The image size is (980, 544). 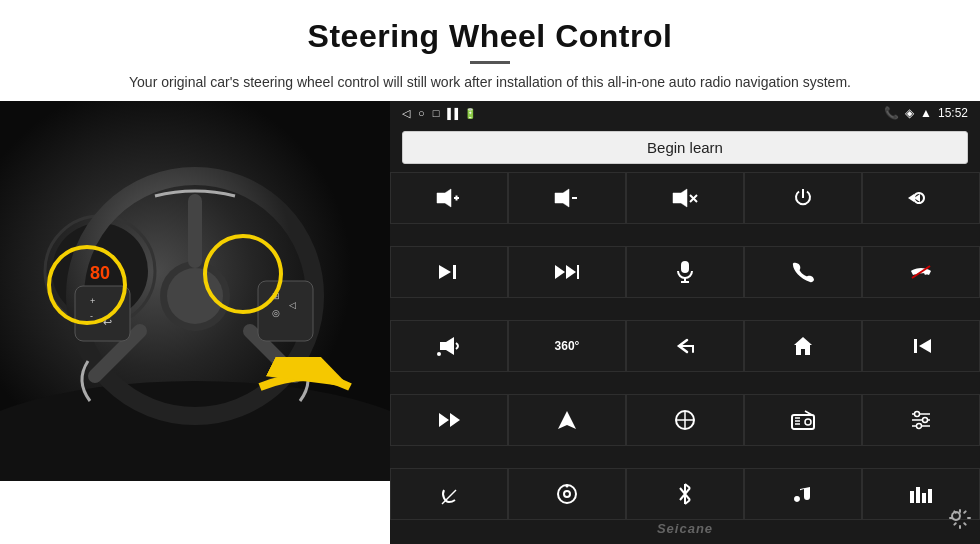 I want to click on icon-music, so click(x=803, y=494).